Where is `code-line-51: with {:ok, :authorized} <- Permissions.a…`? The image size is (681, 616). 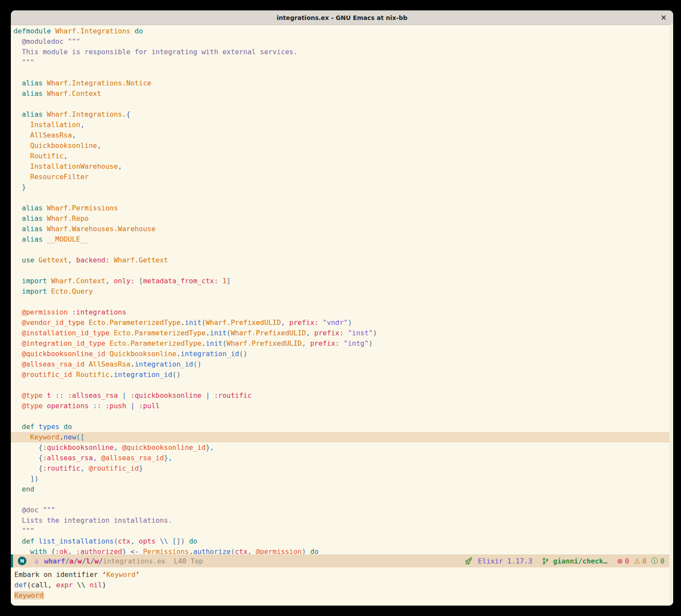
code-line-51: with {:ok, :authorized} <- Permissions.a… is located at coordinates (344, 550).